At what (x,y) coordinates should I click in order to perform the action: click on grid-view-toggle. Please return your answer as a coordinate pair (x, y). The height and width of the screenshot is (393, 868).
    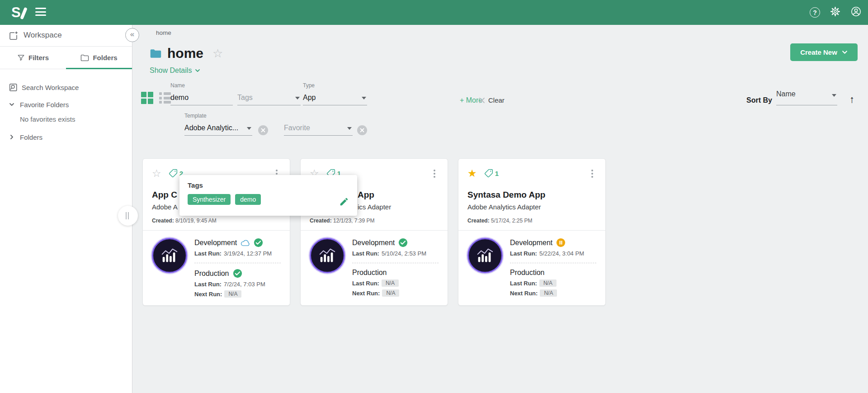
    Looking at the image, I should click on (147, 98).